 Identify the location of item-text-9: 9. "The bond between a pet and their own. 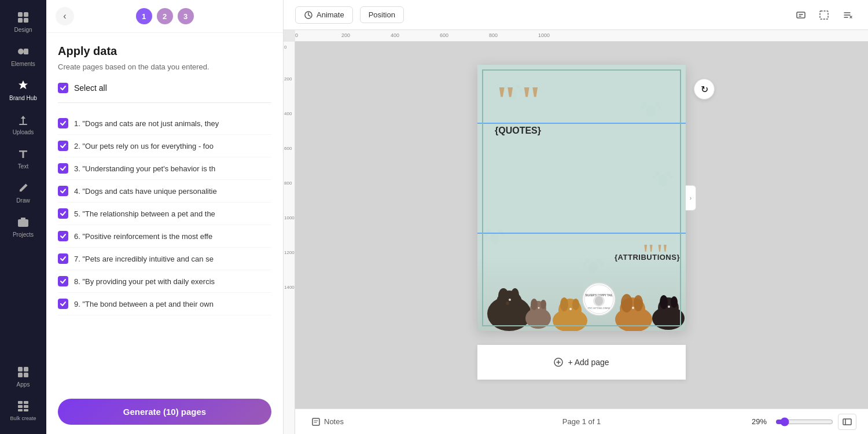
(144, 304).